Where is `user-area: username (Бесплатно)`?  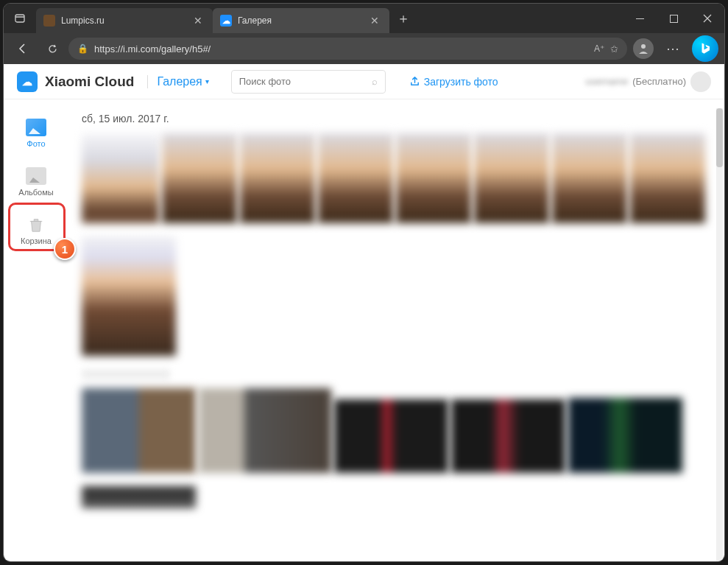 user-area: username (Бесплатно) is located at coordinates (648, 82).